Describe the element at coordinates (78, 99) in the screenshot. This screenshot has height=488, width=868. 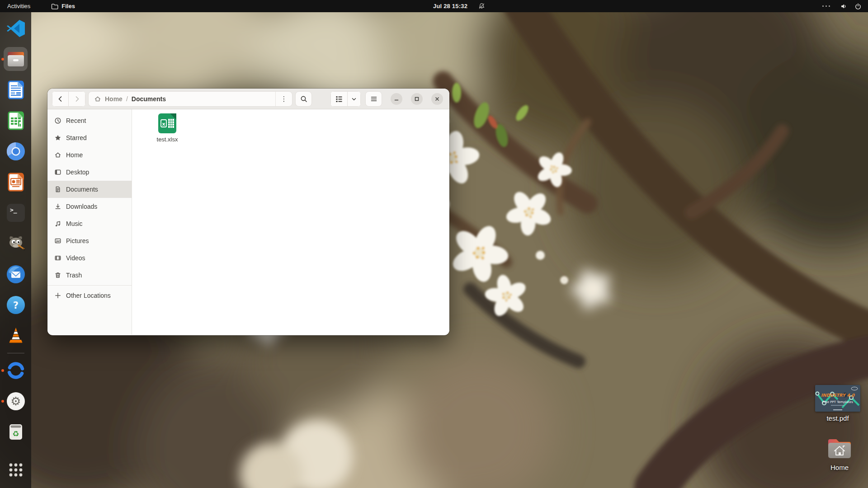
I see `chevron-right-icon` at that location.